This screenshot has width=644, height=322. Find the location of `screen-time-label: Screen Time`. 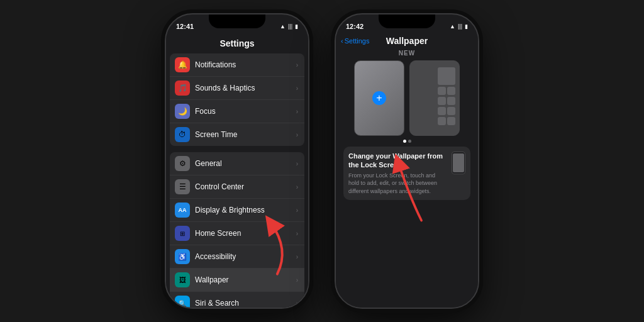

screen-time-label: Screen Time is located at coordinates (245, 135).